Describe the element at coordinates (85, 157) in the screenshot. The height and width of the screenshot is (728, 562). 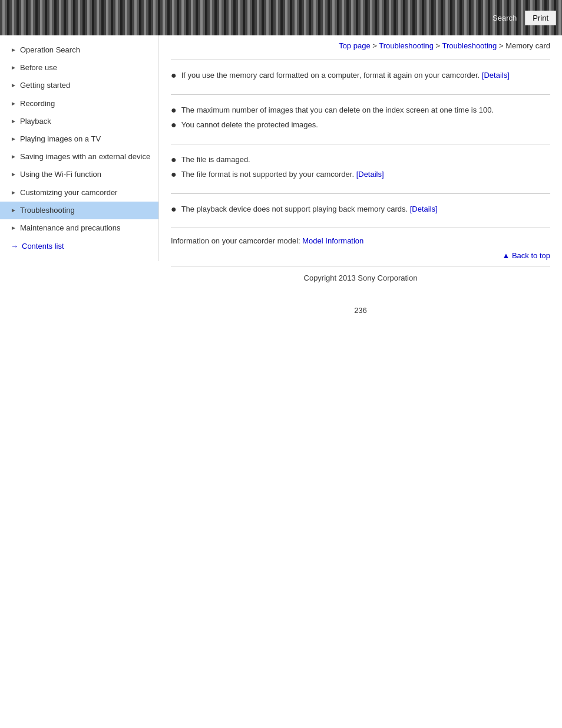
I see `sidebar-item-label: Saving images with an external device` at that location.